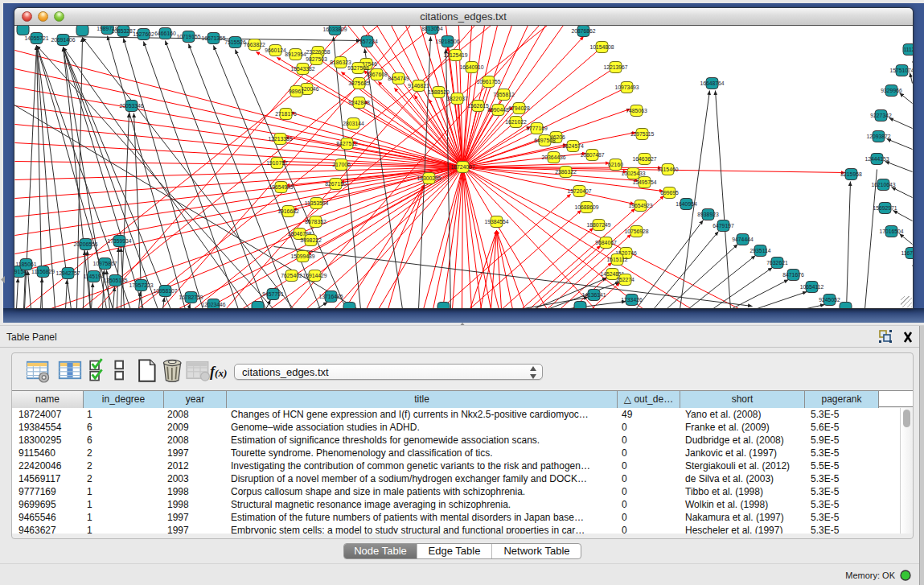 This screenshot has width=924, height=585. Describe the element at coordinates (760, 251) in the screenshot. I see `svg-text: 2935114` at that location.